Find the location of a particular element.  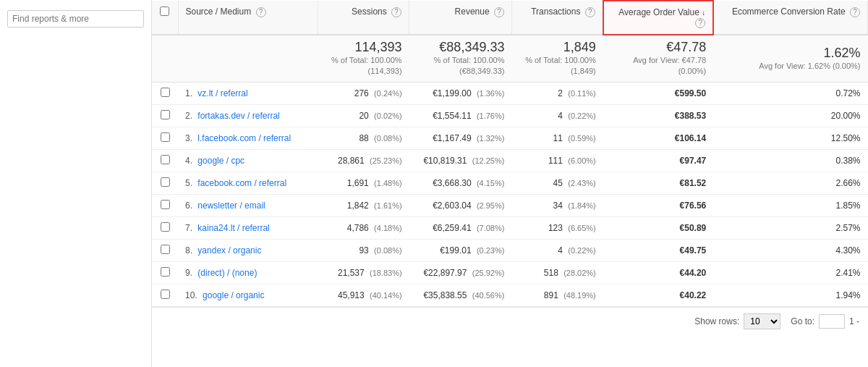

row-sessions-cell: 276 (0.24%) is located at coordinates (363, 93).